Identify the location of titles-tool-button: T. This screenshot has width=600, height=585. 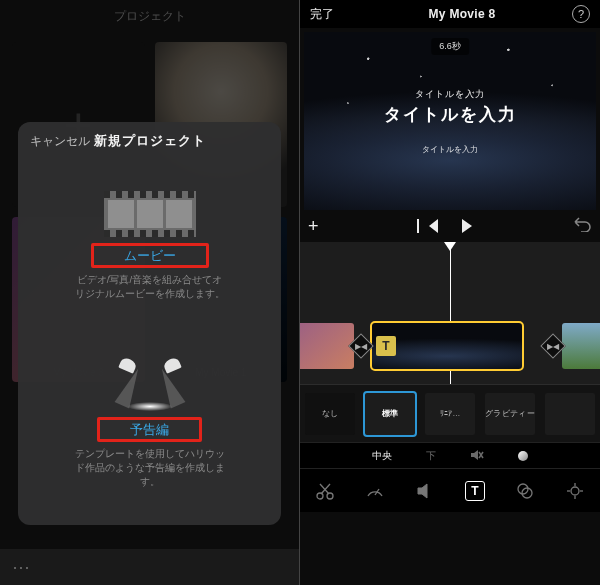
(475, 491).